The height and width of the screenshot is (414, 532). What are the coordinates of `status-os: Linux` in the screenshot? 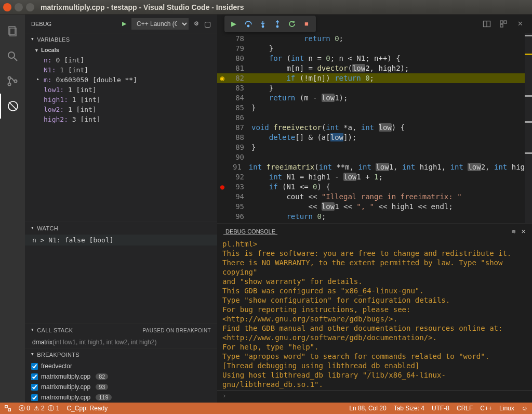 It's located at (507, 408).